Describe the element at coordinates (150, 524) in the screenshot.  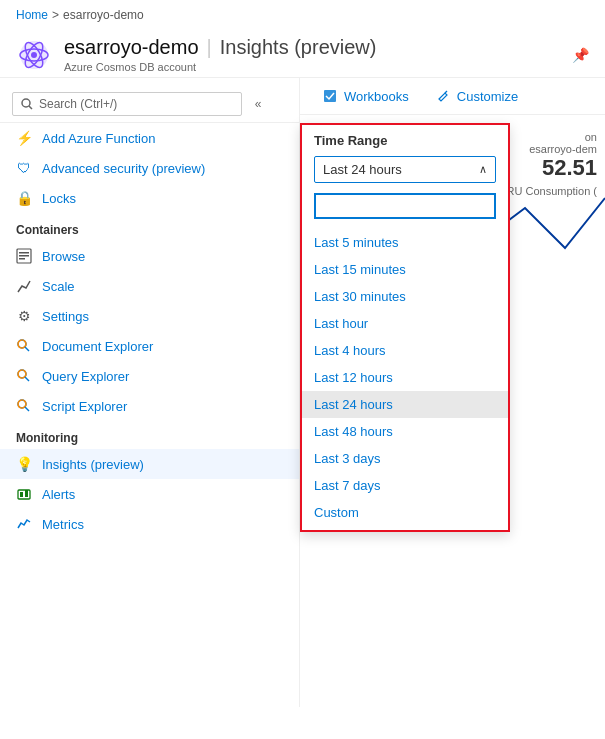
I see `sidebar-item-metrics: Metrics` at that location.